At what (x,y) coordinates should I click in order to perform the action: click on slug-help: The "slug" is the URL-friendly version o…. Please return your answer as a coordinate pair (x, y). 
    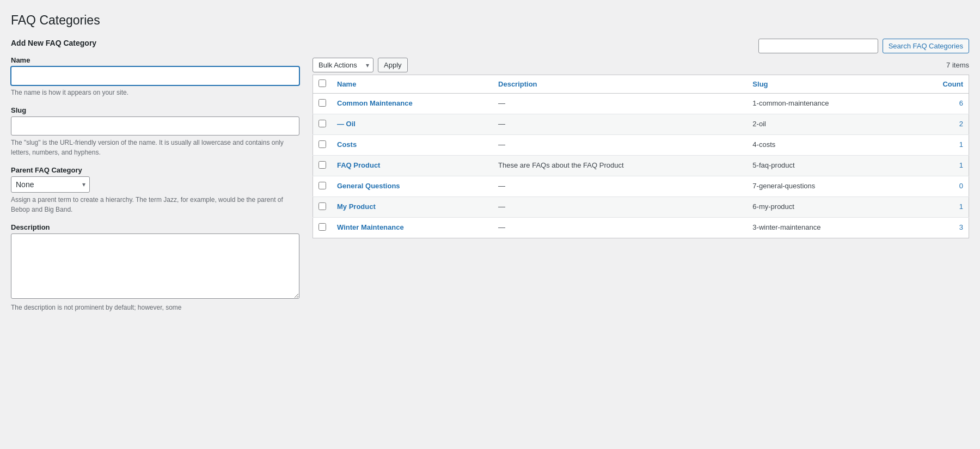
    Looking at the image, I should click on (155, 147).